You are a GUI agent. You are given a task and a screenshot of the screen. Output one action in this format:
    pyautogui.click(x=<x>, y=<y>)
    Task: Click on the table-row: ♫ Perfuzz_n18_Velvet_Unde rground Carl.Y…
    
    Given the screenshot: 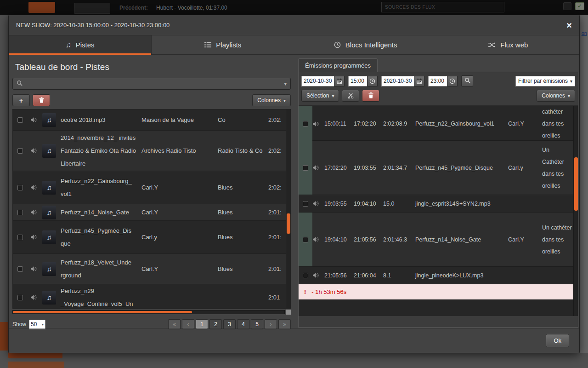 What is the action you would take?
    pyautogui.click(x=152, y=269)
    